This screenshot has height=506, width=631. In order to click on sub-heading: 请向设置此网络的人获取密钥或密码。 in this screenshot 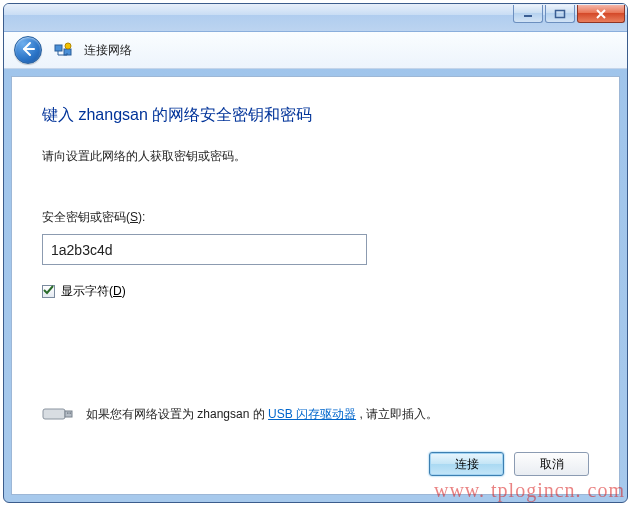, I will do `click(316, 156)`.